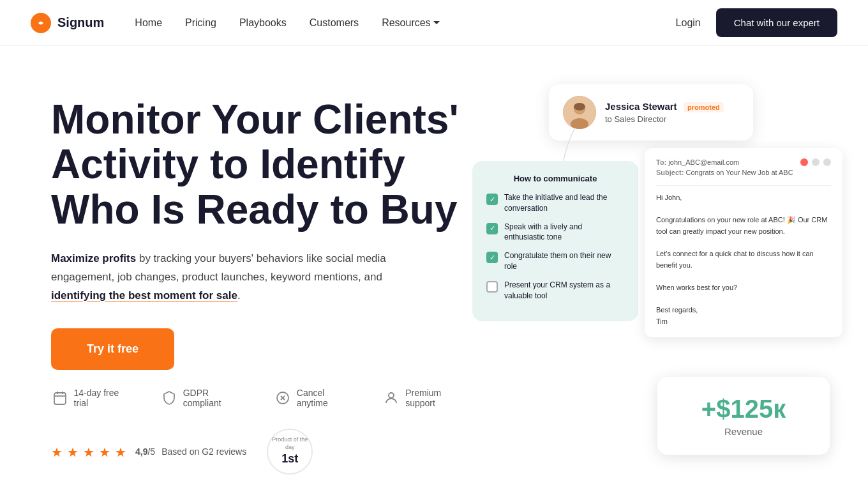 Image resolution: width=868 pixels, height=488 pixels. I want to click on email-window-controls, so click(816, 162).